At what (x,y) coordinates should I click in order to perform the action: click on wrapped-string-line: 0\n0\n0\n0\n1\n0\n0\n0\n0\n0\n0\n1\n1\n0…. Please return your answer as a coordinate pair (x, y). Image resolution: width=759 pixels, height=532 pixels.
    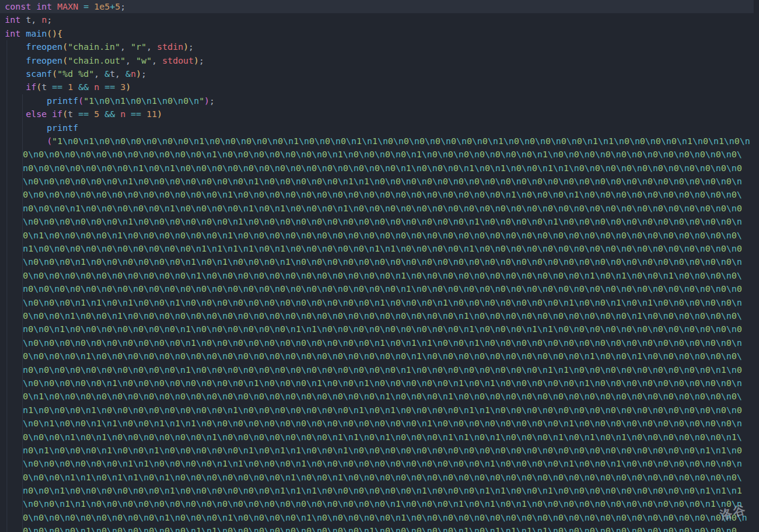
    Looking at the image, I should click on (380, 528).